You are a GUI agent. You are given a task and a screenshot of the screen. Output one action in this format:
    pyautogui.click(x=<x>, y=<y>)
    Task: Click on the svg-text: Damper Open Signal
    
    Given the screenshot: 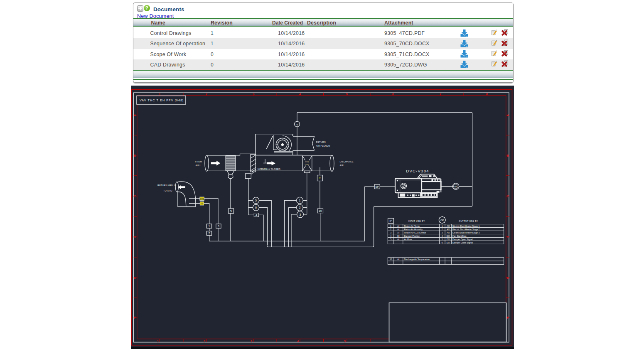 What is the action you would take?
    pyautogui.click(x=462, y=239)
    